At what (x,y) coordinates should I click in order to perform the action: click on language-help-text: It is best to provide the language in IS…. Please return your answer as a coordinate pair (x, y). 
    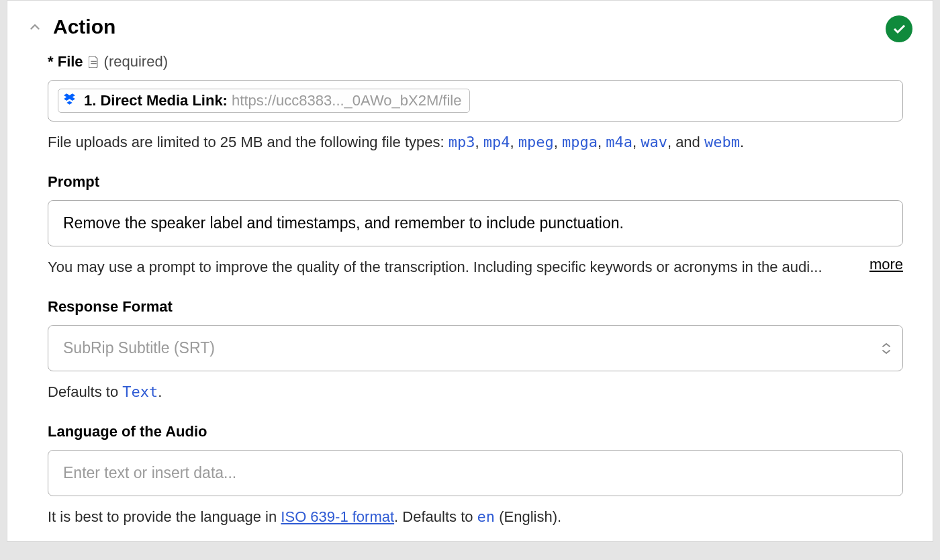
    Looking at the image, I should click on (475, 517).